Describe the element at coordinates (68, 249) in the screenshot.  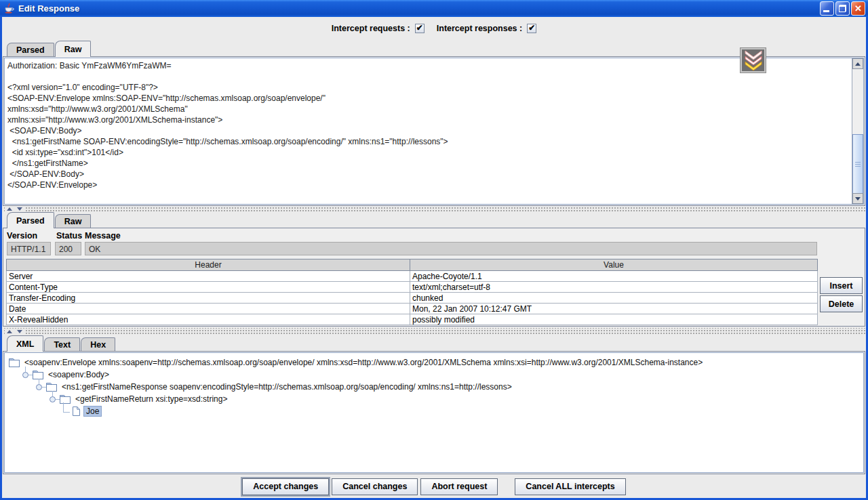
I see `status-field: 200` at that location.